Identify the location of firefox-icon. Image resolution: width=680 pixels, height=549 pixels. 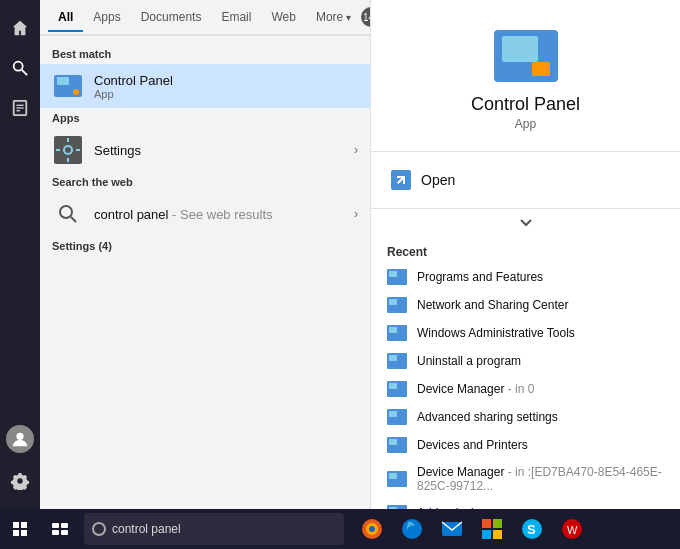
(372, 529).